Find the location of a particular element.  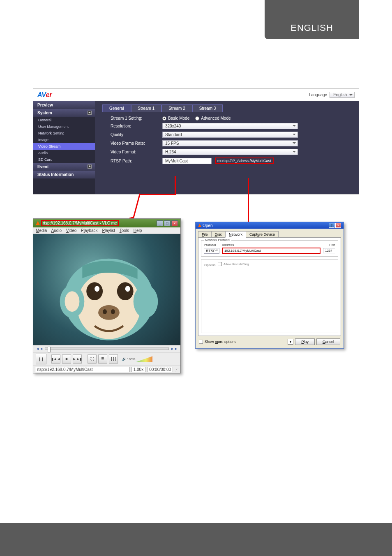

tab-stream3: Stream 3 is located at coordinates (208, 108).